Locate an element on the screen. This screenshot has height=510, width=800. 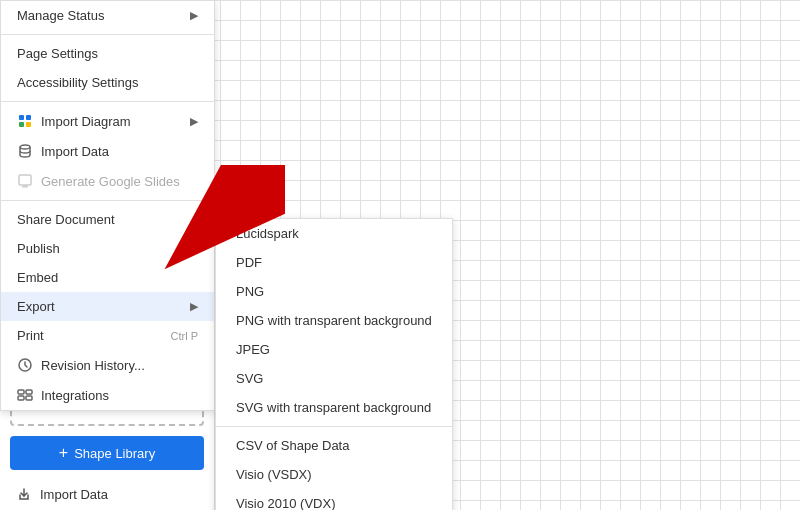
revision-history-label: Revision History... is located at coordinates (93, 366).